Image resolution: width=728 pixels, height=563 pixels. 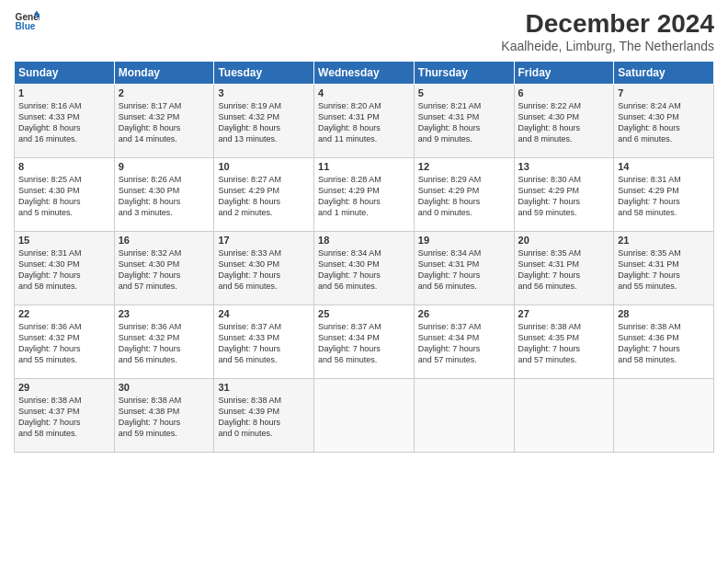 What do you see at coordinates (664, 93) in the screenshot?
I see `day-number: 7` at bounding box center [664, 93].